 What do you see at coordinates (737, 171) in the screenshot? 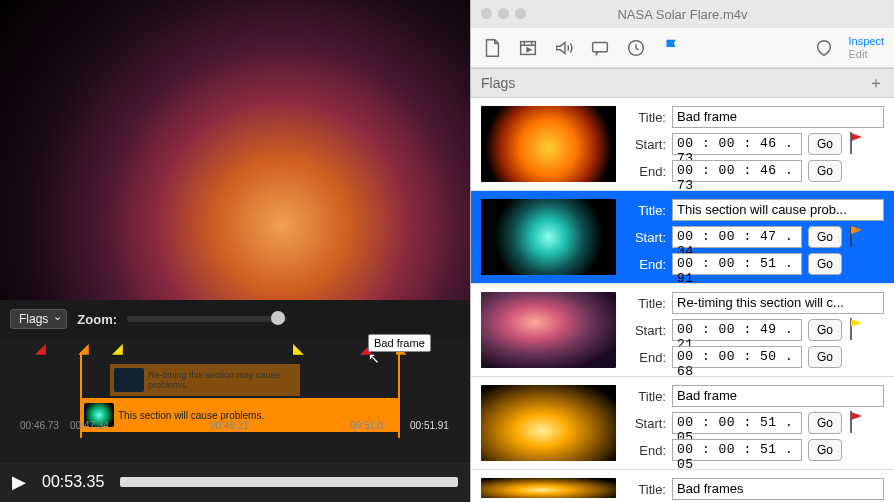
I see `flag-end-input: 00 : 00 : 46 . 73` at bounding box center [737, 171].